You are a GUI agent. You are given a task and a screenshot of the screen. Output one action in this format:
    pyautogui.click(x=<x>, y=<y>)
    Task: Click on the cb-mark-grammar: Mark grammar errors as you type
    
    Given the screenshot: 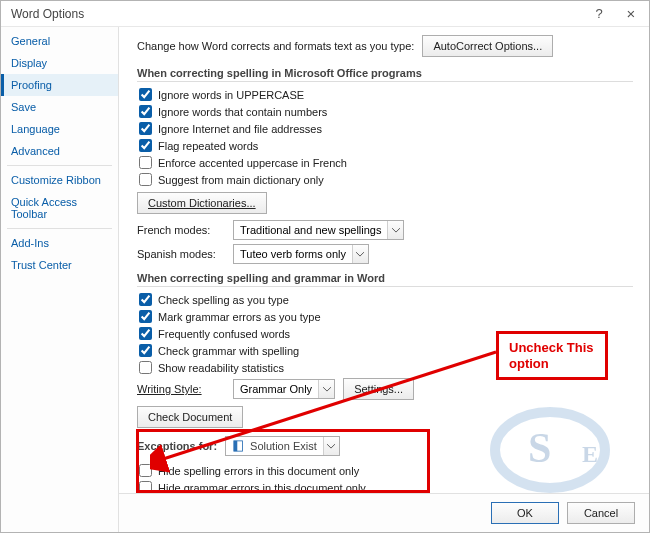 What is the action you would take?
    pyautogui.click(x=386, y=316)
    